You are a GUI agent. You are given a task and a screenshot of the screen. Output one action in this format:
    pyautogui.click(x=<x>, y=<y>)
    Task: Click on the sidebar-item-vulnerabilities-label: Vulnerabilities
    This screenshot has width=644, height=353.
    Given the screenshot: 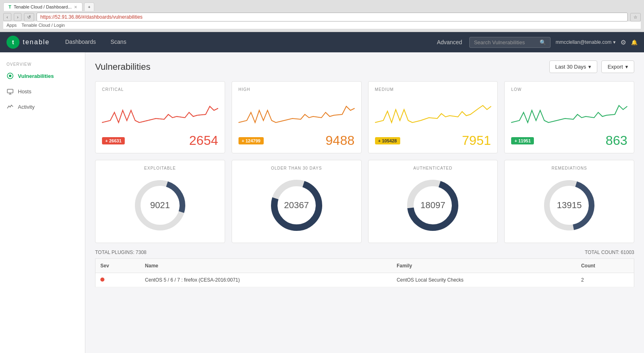 What is the action you would take?
    pyautogui.click(x=36, y=76)
    